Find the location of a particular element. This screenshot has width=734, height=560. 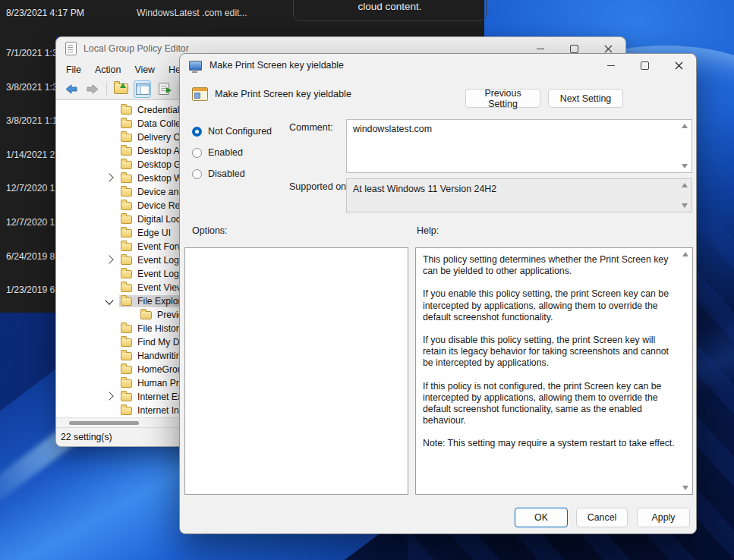

help-paragraph: This policy setting determines whether t… is located at coordinates (550, 266).